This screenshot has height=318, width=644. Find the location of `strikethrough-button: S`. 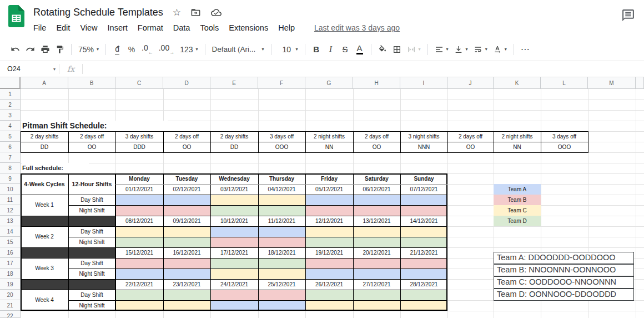

strikethrough-button: S is located at coordinates (345, 49).